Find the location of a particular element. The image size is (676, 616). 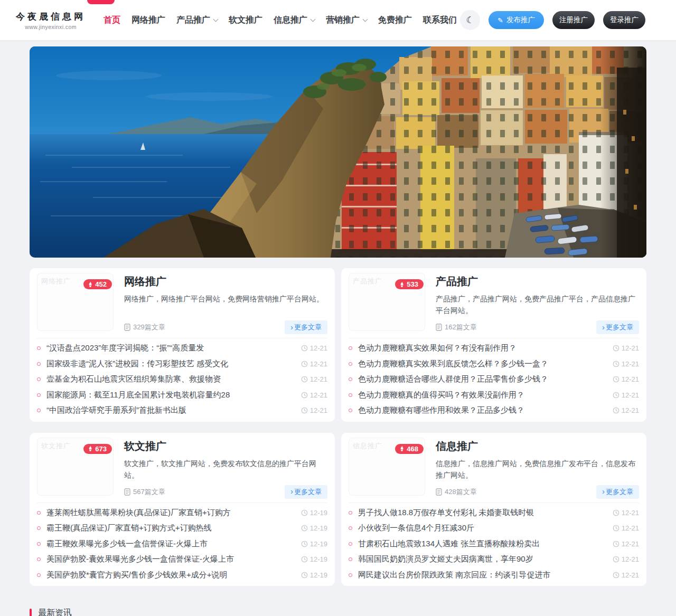

article-link: 蓬莱阁牡蛎肽黑莓果粉块(真品保证)厂家直销+订购方 is located at coordinates (171, 513).